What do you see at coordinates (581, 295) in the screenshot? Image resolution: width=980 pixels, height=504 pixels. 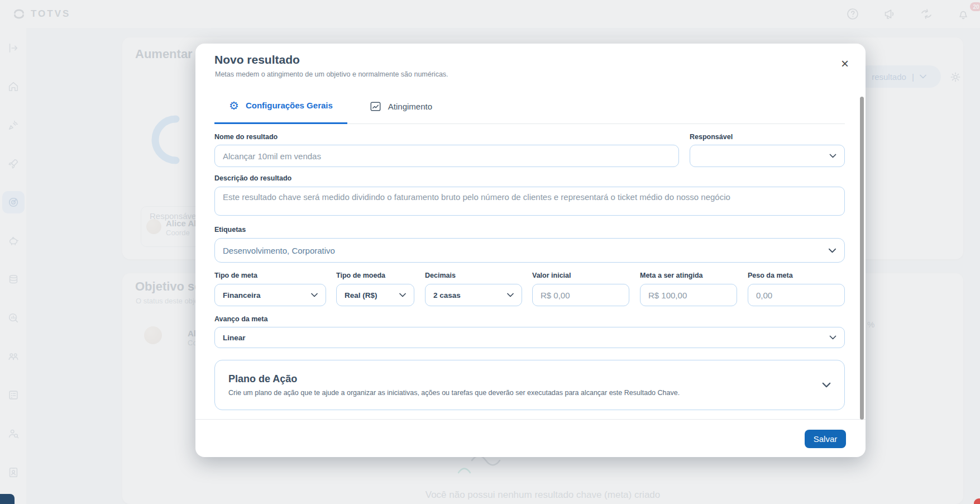 I see `initial-value-input` at bounding box center [581, 295].